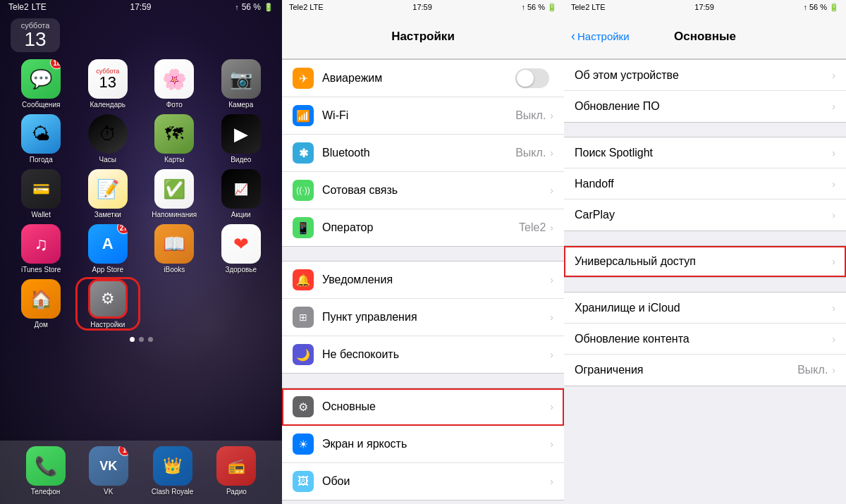  I want to click on general-item-accessibility: Универсальный доступ ›, so click(705, 262).